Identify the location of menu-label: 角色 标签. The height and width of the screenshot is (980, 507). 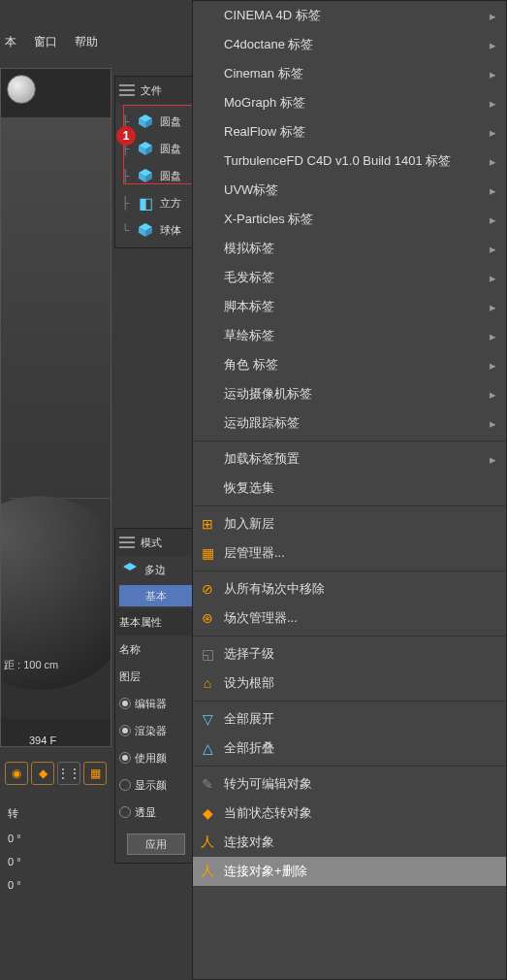
(251, 365).